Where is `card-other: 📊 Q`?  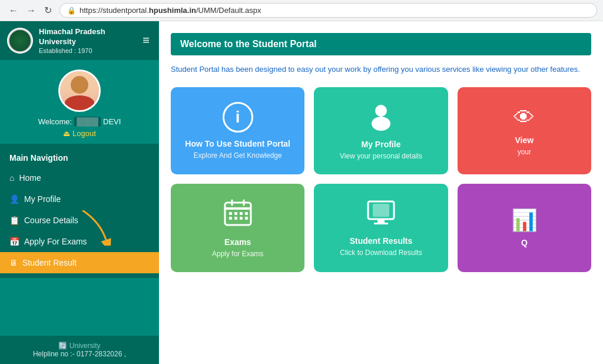 card-other: 📊 Q is located at coordinates (524, 228).